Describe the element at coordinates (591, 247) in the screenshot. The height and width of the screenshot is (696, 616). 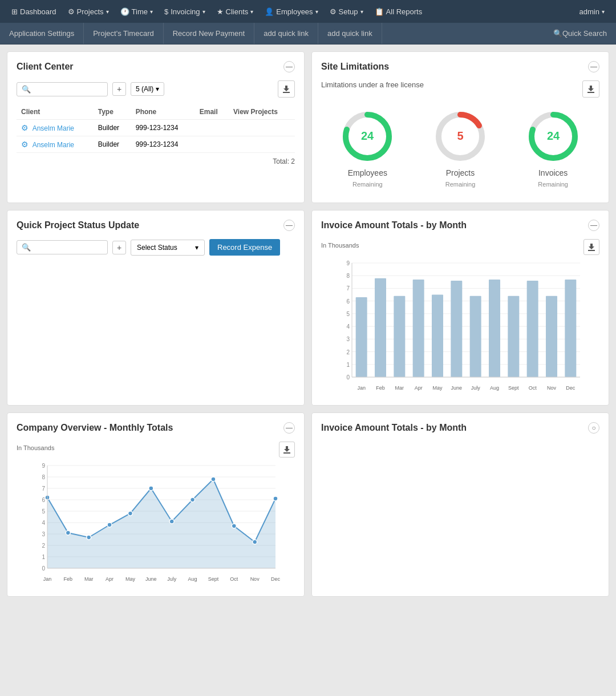
I see `invoice-chart-download` at that location.